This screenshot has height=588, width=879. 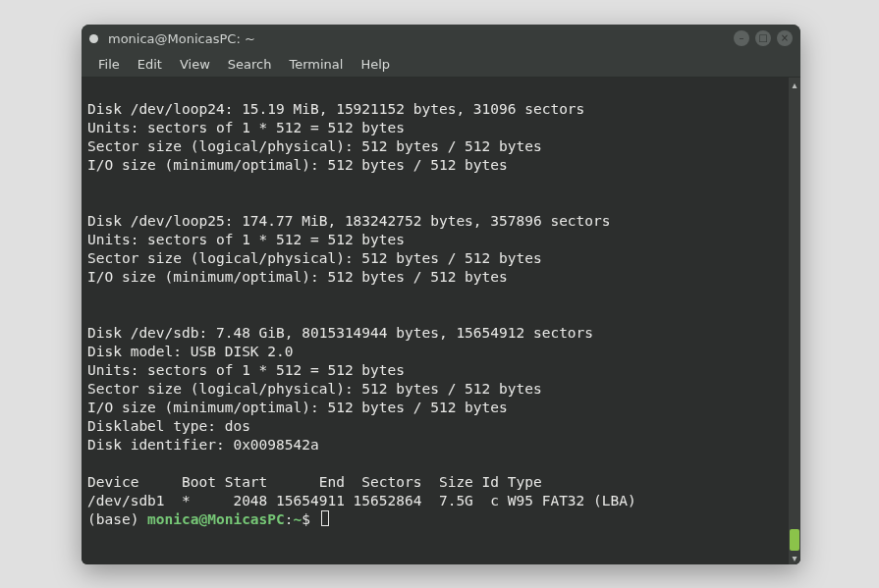 I want to click on scroll-thumb, so click(x=795, y=540).